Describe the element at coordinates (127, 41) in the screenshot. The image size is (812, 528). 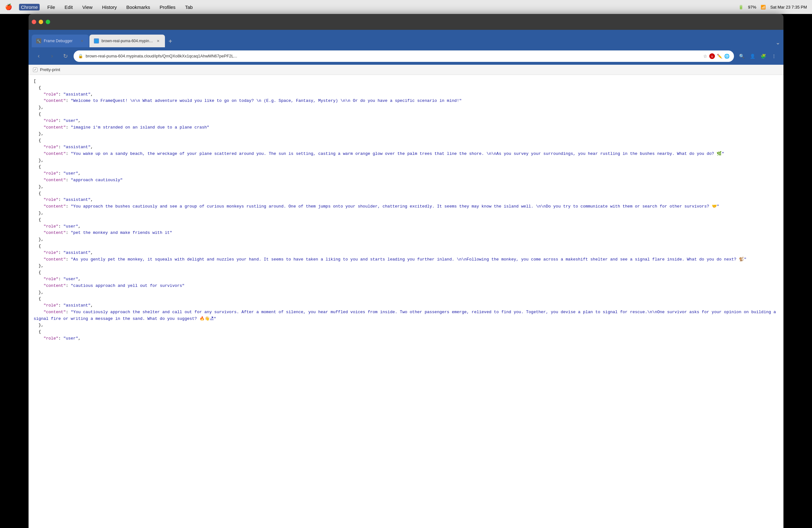
I see `tab-title-pinata: brown-real-puma-604.mypin…` at that location.